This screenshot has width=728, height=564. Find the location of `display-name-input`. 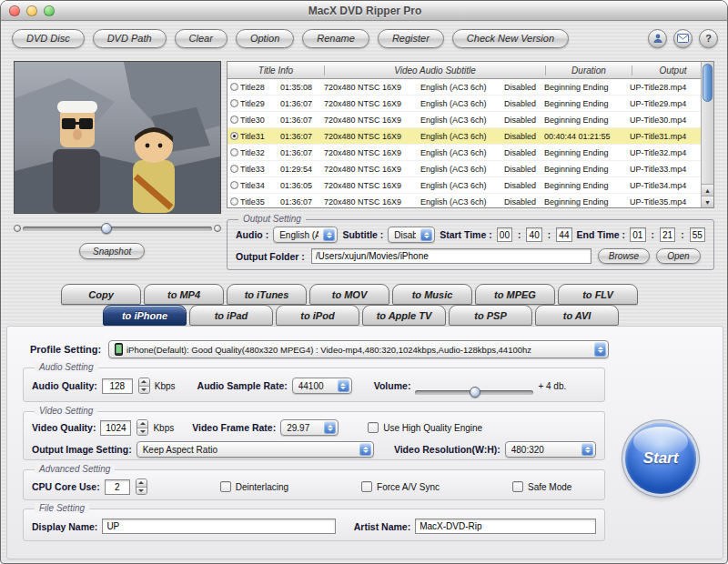

display-name-input is located at coordinates (218, 526).